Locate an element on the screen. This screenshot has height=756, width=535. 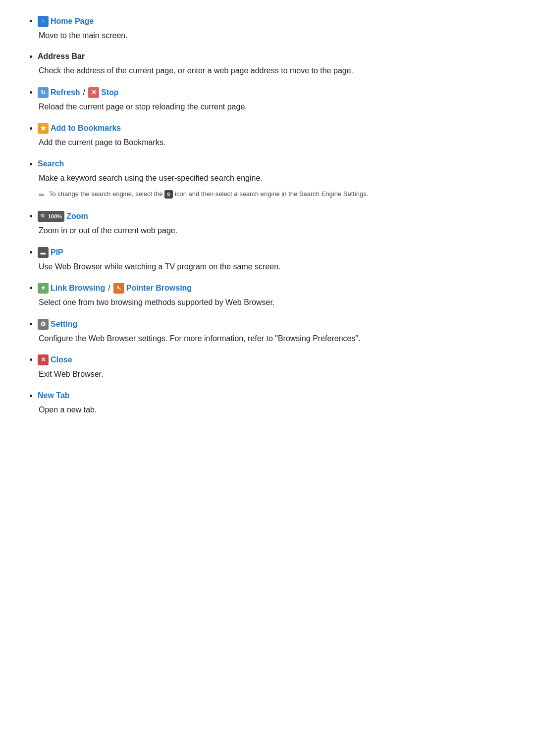
item-desc-refresh-stop: Reload the current page or stop reloadin… is located at coordinates (277, 107).